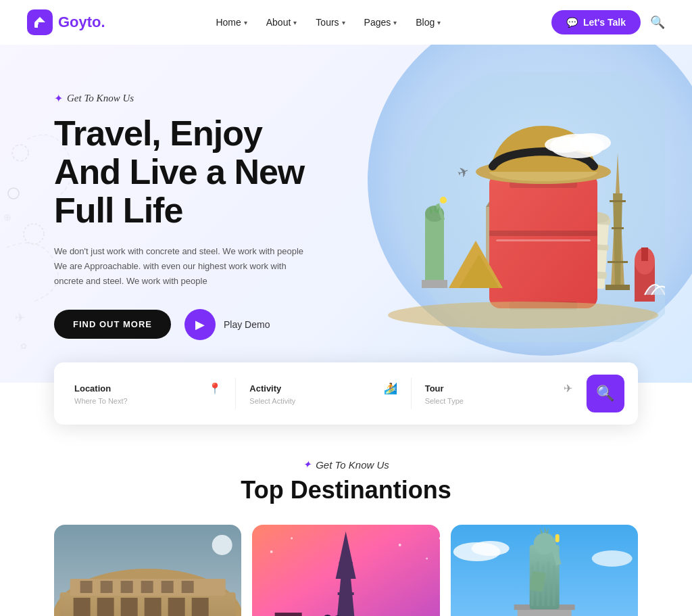 This screenshot has height=616, width=692. I want to click on hero-buttons: FIND OUT MORE ▶ Play Demo, so click(204, 325).